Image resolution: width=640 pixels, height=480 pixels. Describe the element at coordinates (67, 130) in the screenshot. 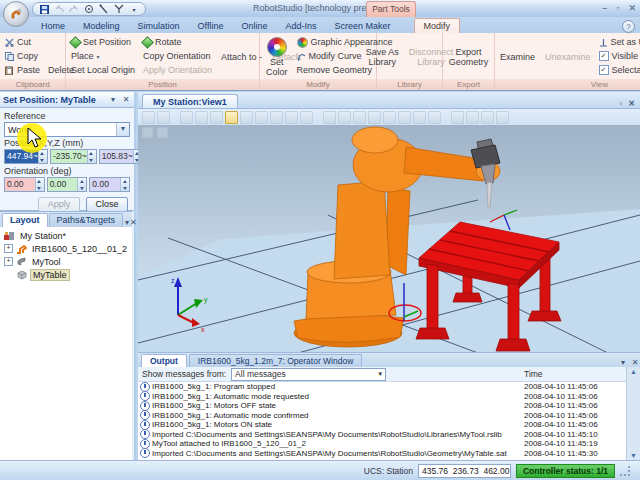

I see `reference-dropdown: World ▼` at that location.